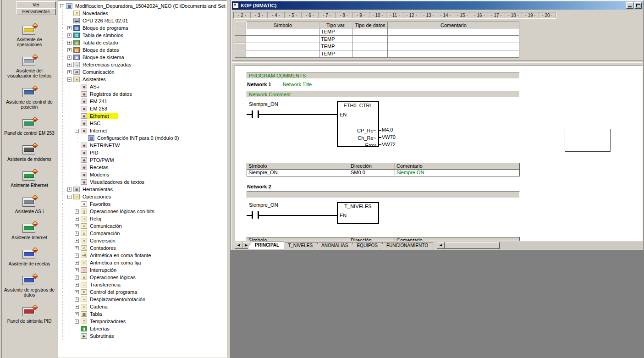 This screenshot has height=358, width=644. Describe the element at coordinates (143, 211) in the screenshot. I see `tree-item-operaciones-l-gicas-con-bits: +||Operaciones lógicas con bits` at that location.